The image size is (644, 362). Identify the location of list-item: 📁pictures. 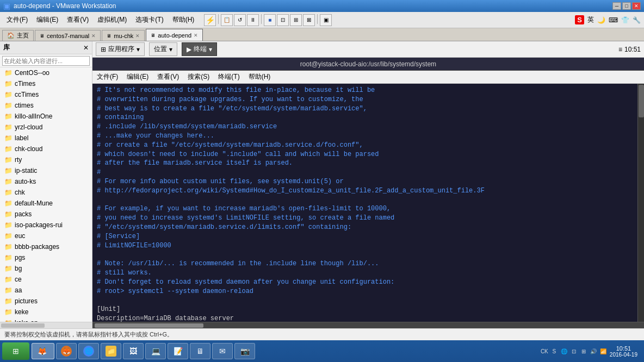
(46, 301).